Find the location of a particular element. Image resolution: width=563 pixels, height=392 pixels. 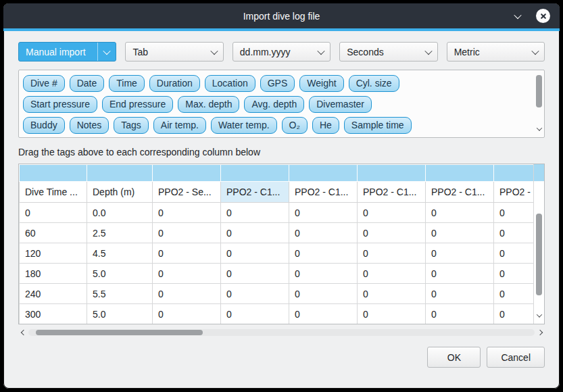

table-cell: 5.0 is located at coordinates (120, 274).